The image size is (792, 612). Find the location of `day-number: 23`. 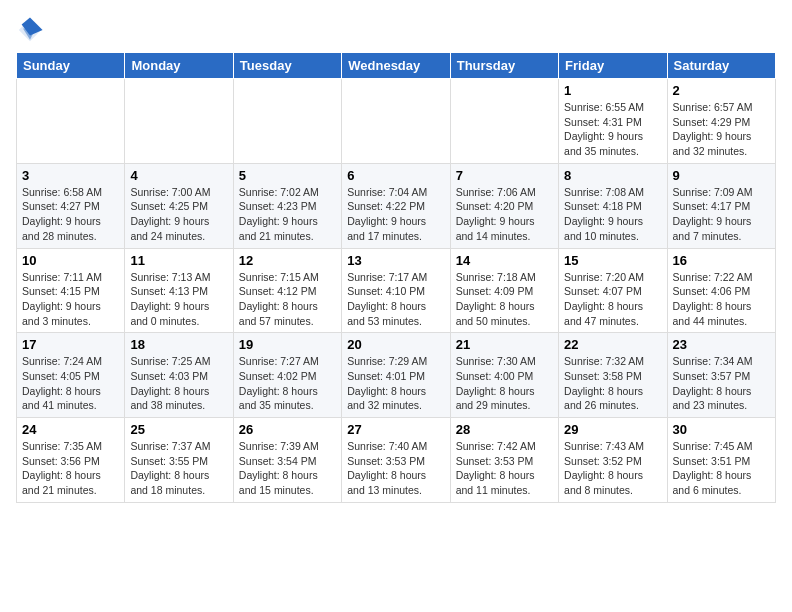

day-number: 23 is located at coordinates (722, 344).